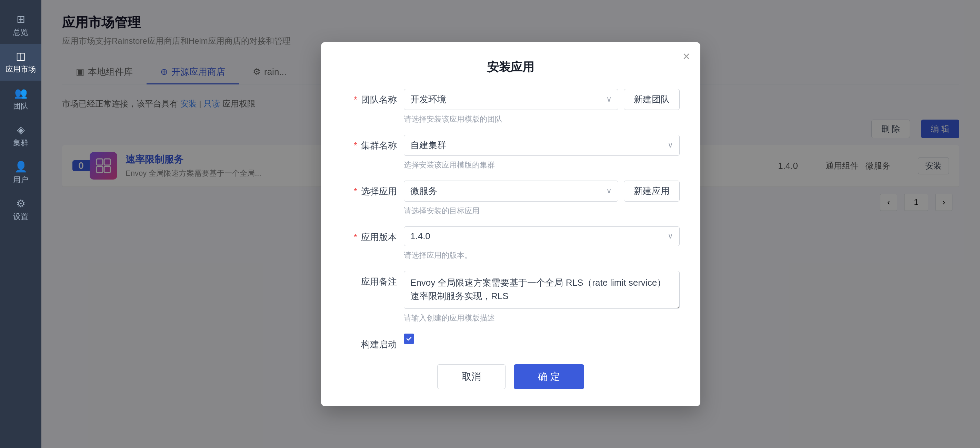 The width and height of the screenshot is (980, 448). What do you see at coordinates (21, 143) in the screenshot?
I see `sidebar-item-label-cluster: 集群` at bounding box center [21, 143].